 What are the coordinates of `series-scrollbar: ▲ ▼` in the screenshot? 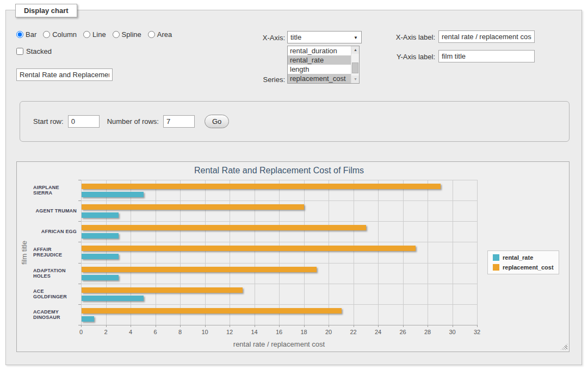 It's located at (355, 65).